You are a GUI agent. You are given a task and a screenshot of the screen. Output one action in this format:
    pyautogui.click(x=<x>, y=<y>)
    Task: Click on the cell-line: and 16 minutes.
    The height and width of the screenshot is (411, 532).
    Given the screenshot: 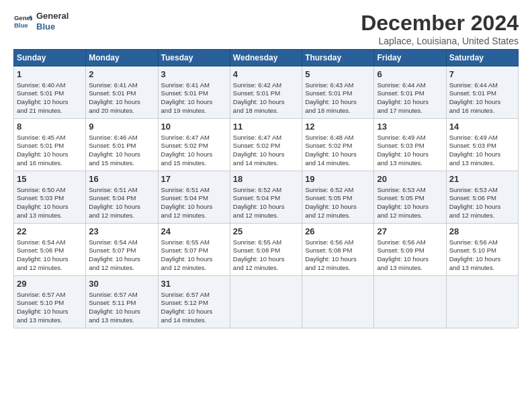 What is the action you would take?
    pyautogui.click(x=50, y=164)
    